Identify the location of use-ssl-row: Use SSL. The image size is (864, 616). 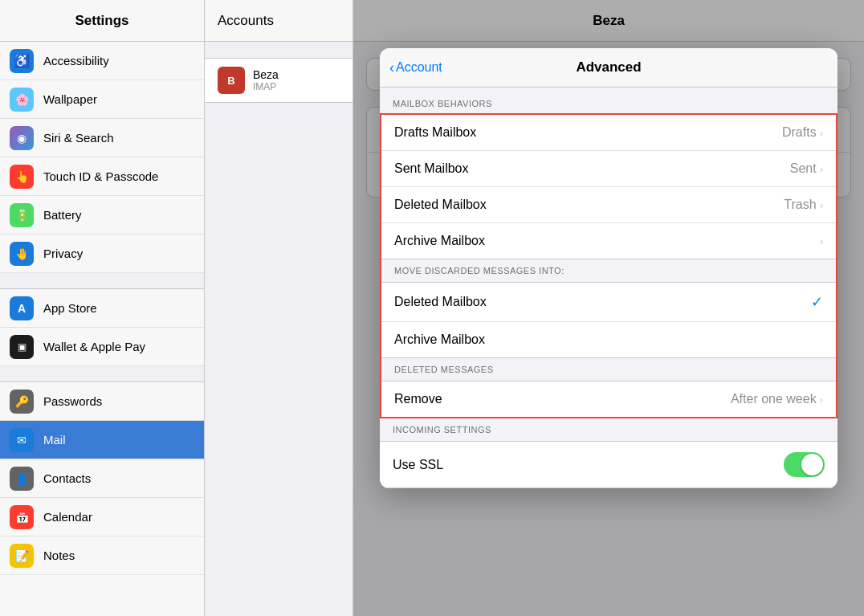
(609, 464).